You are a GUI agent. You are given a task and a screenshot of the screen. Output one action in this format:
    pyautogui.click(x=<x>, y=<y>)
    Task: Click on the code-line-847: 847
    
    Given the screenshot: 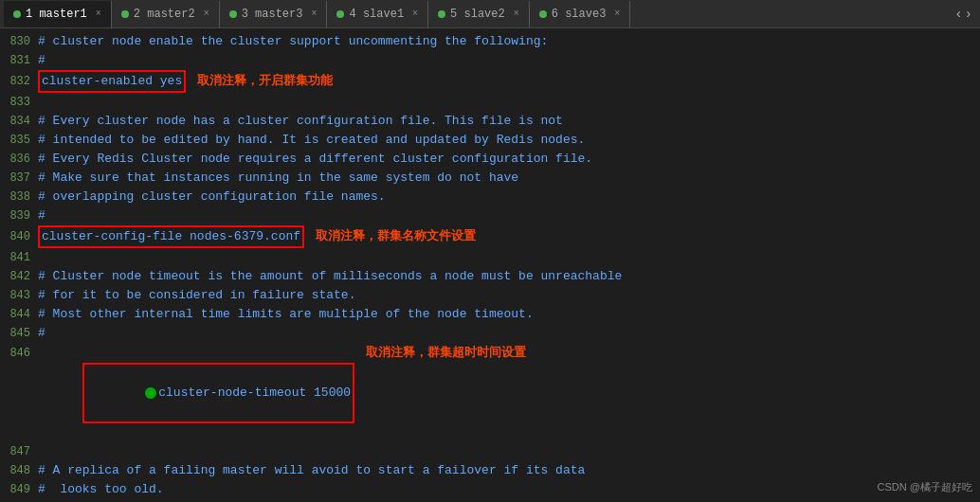 What is the action you would take?
    pyautogui.click(x=490, y=452)
    